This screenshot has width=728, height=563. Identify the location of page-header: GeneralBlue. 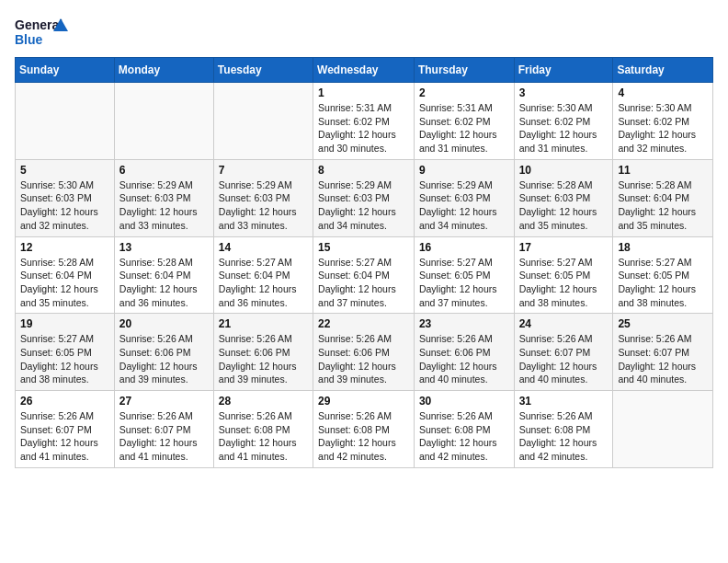
(364, 32).